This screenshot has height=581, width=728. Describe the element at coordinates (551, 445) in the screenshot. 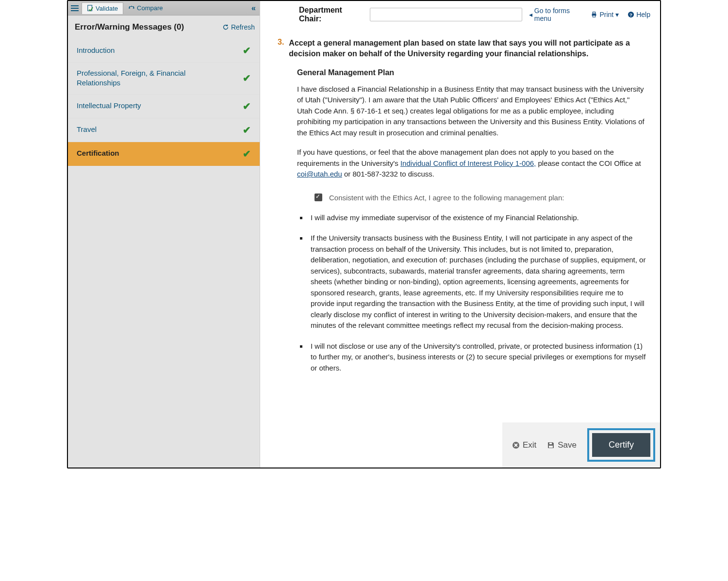

I see `save-icon` at that location.